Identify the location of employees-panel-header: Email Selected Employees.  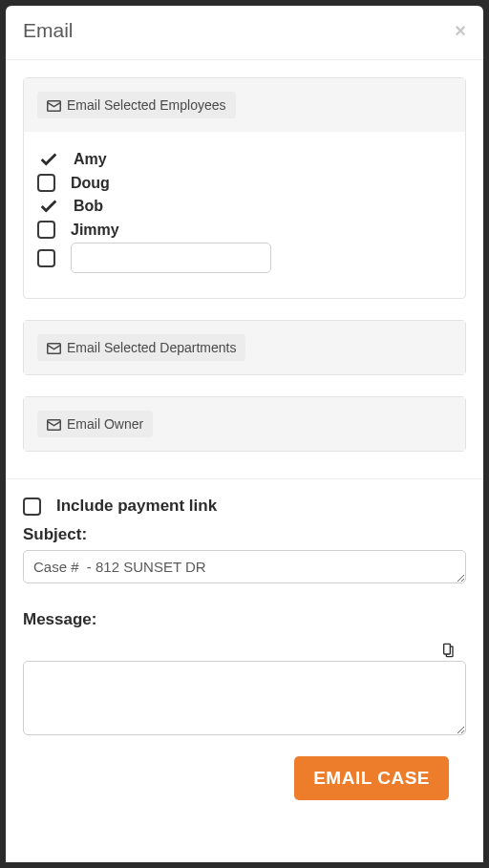
(244, 105).